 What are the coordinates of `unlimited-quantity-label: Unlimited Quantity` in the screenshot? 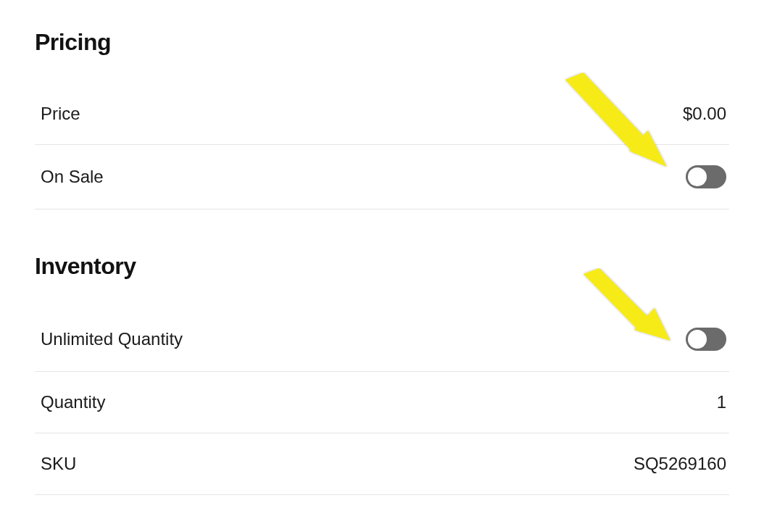 It's located at (112, 339).